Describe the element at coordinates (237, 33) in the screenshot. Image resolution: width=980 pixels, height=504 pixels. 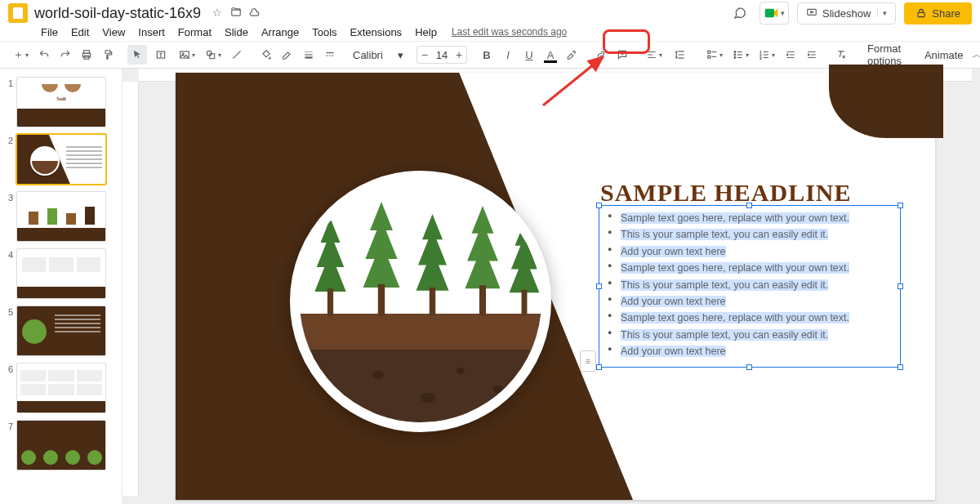
I see `menu-slide: Slide` at that location.